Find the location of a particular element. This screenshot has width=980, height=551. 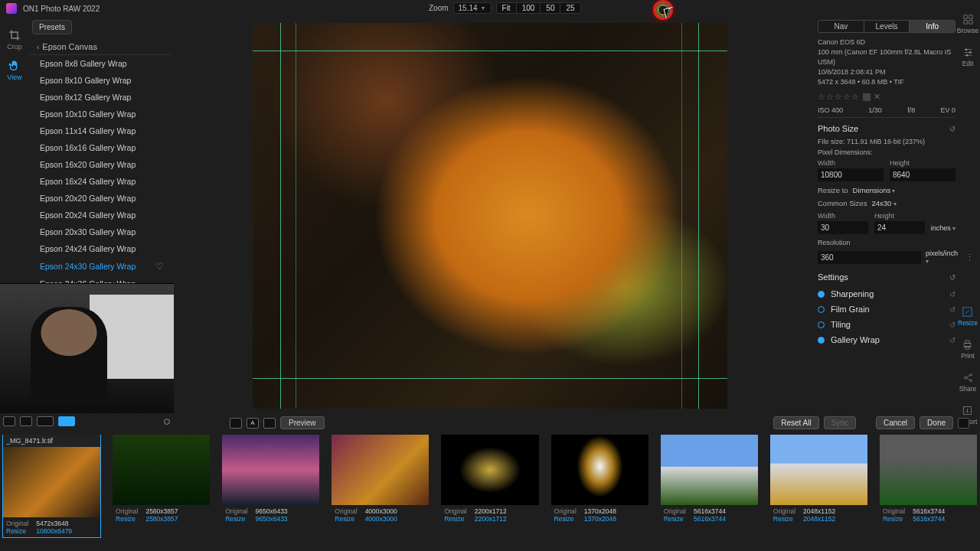

resolution-units-dropdown: pixels/inch is located at coordinates (942, 257).